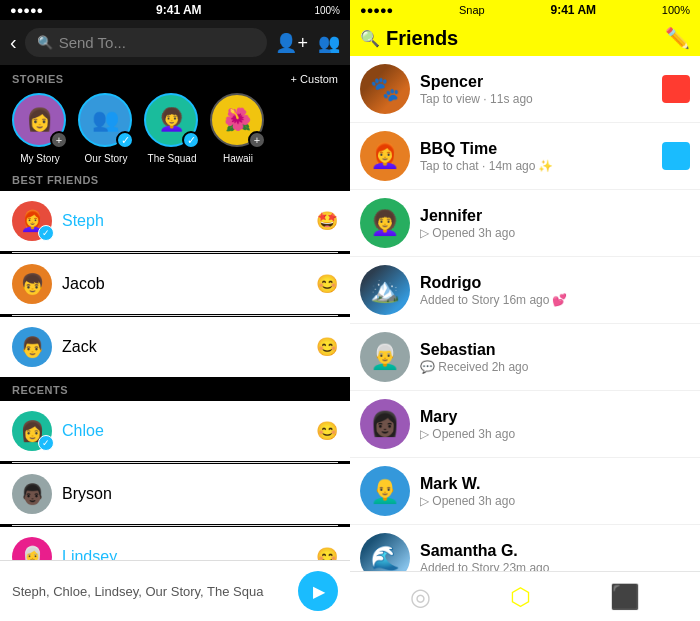  What do you see at coordinates (370, 38) in the screenshot?
I see `search-icon-right: 🔍` at bounding box center [370, 38].